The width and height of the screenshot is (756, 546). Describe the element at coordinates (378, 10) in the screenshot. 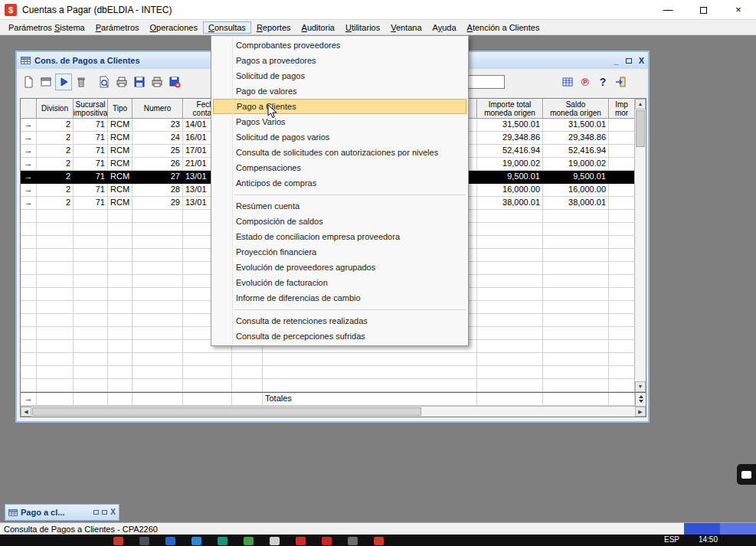

I see `app-titlebar: $ Cuentas a Pagar (dbELDIA - INTEC) — ×` at that location.